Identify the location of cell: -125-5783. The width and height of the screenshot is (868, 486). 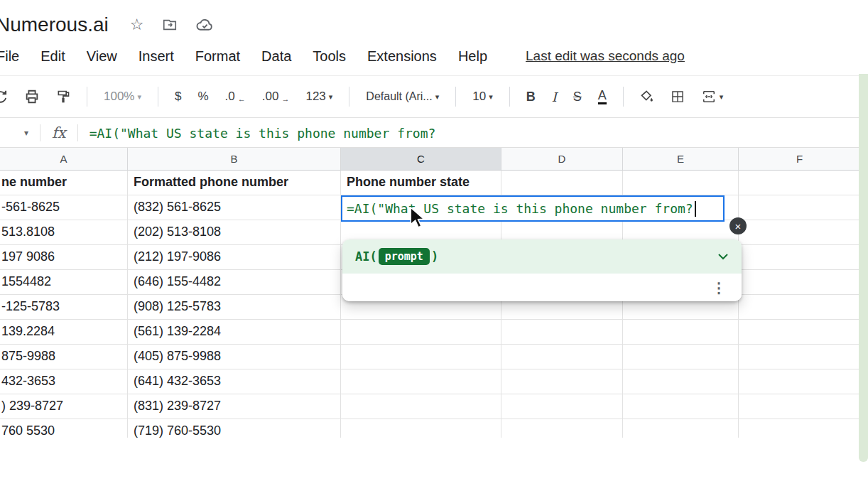
(64, 307).